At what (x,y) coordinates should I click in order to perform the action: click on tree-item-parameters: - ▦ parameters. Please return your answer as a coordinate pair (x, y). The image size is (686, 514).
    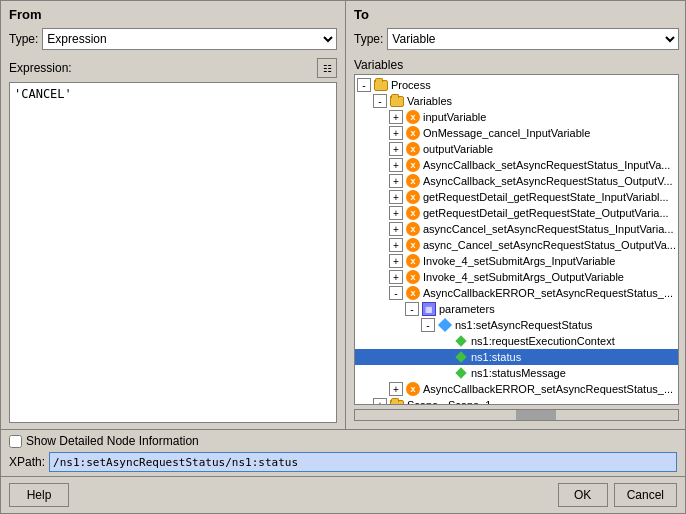
    Looking at the image, I should click on (516, 309).